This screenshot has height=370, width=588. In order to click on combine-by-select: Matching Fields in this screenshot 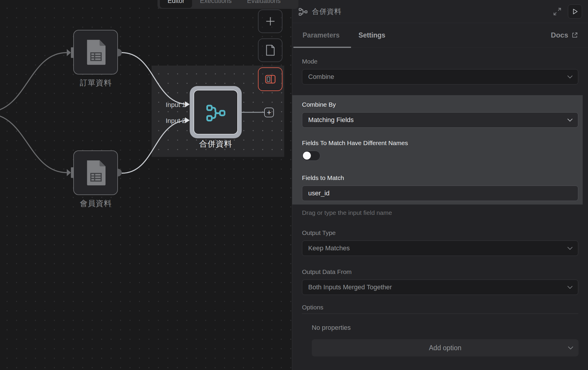, I will do `click(440, 120)`.